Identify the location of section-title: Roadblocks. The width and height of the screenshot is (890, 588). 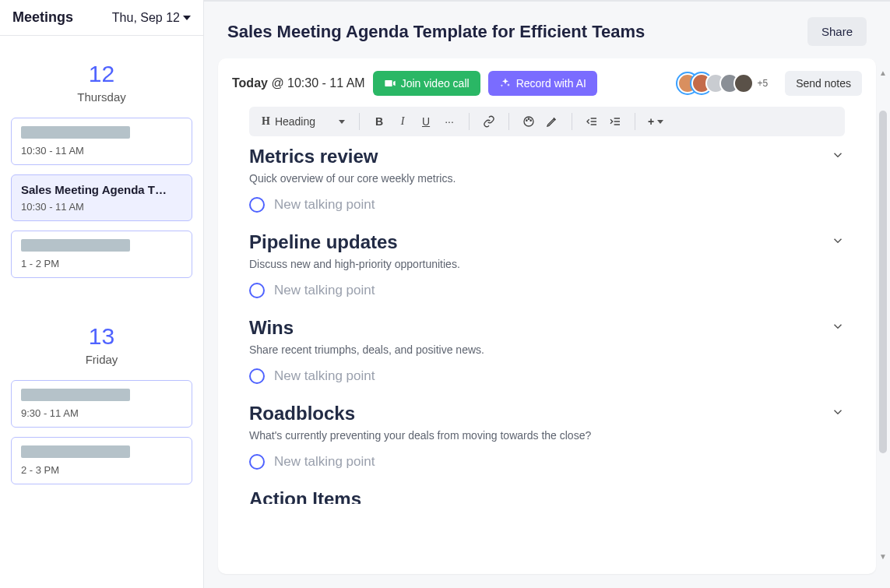
(302, 414).